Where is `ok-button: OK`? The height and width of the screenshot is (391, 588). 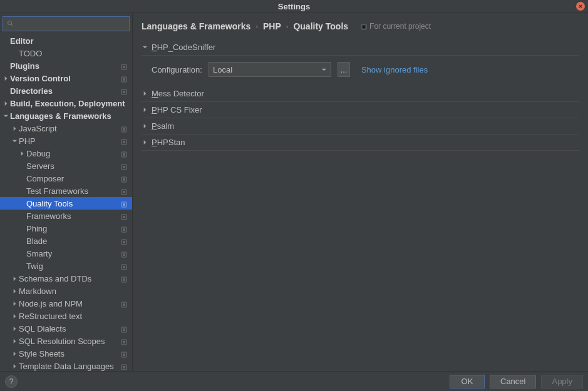
ok-button: OK is located at coordinates (467, 382).